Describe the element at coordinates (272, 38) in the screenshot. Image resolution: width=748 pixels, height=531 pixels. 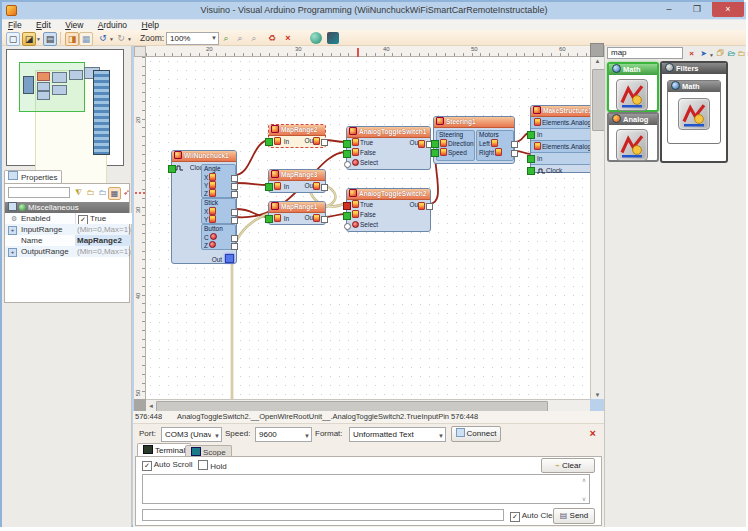
I see `build-icon: ♻` at that location.